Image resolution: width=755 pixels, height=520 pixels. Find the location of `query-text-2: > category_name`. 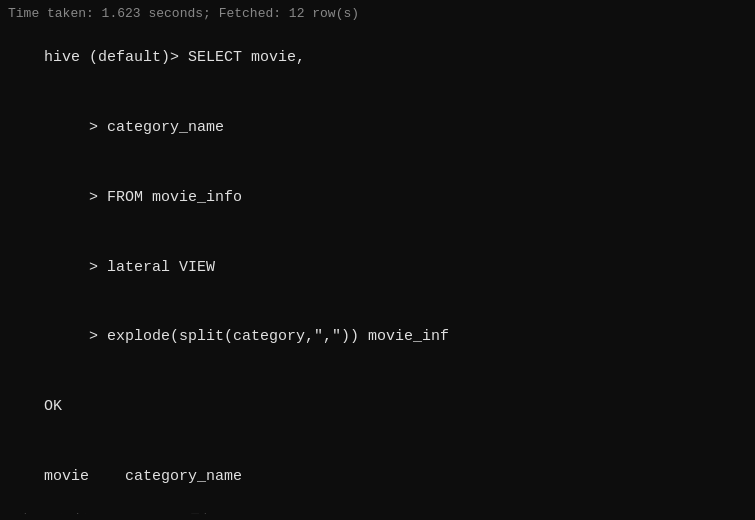

query-text-2: > category_name is located at coordinates (134, 128).